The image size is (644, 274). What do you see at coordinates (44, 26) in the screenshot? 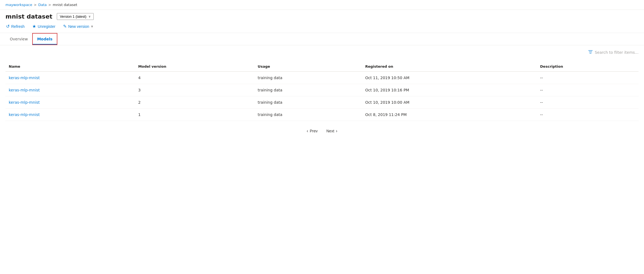
I see `unregister-button: ★ Unregister` at bounding box center [44, 26].